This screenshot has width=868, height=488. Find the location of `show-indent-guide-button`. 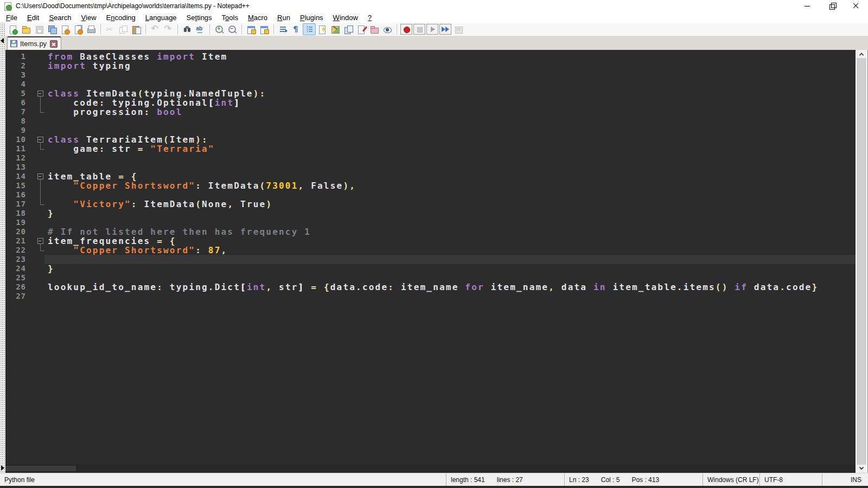

show-indent-guide-button is located at coordinates (309, 29).